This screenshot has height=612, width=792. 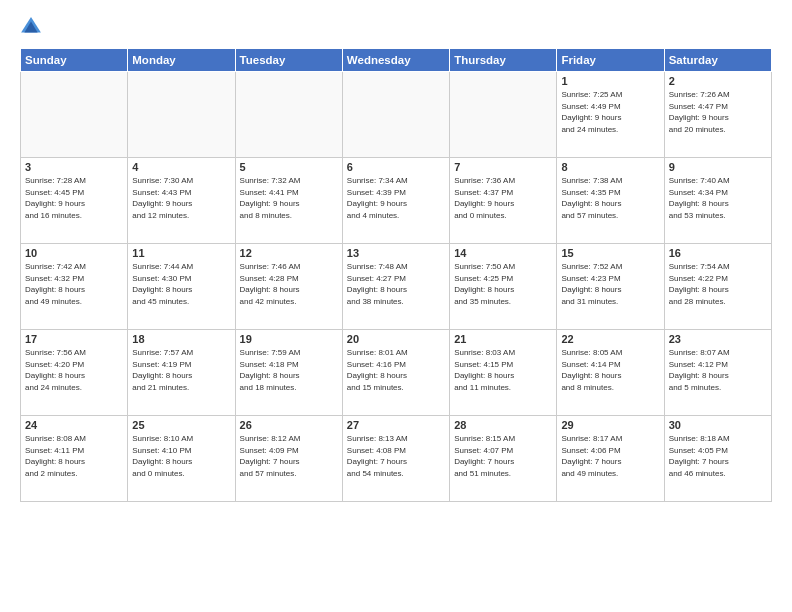 I want to click on day-cell-25: 25Sunrise: 8:10 AM Sunset: 4:10 PM Dayli…, so click(x=182, y=459).